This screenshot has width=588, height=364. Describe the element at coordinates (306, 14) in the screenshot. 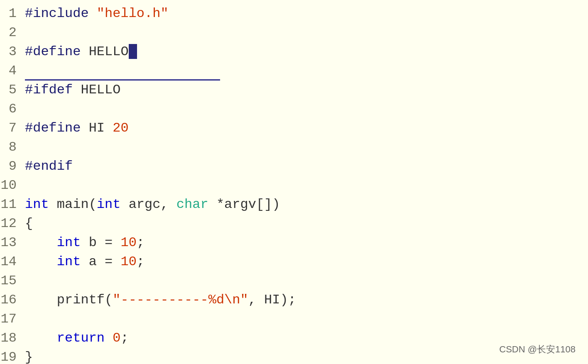

I see `line-content-1: #include "hello.h"` at that location.